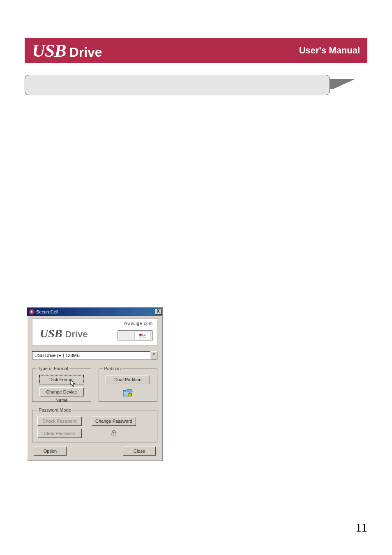 The width and height of the screenshot is (392, 555). Describe the element at coordinates (139, 451) in the screenshot. I see `close-button: Close` at that location.